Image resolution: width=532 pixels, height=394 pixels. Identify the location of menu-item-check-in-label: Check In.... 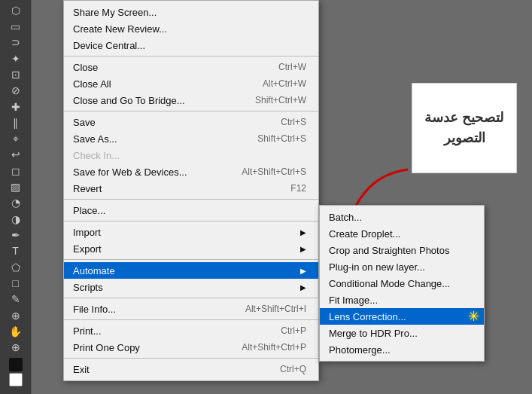
(190, 155).